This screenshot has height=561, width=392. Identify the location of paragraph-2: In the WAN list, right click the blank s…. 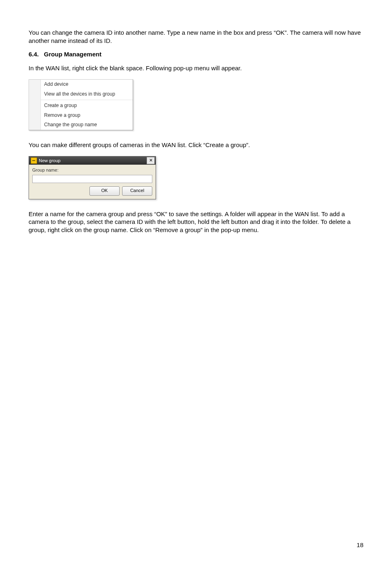
(196, 68).